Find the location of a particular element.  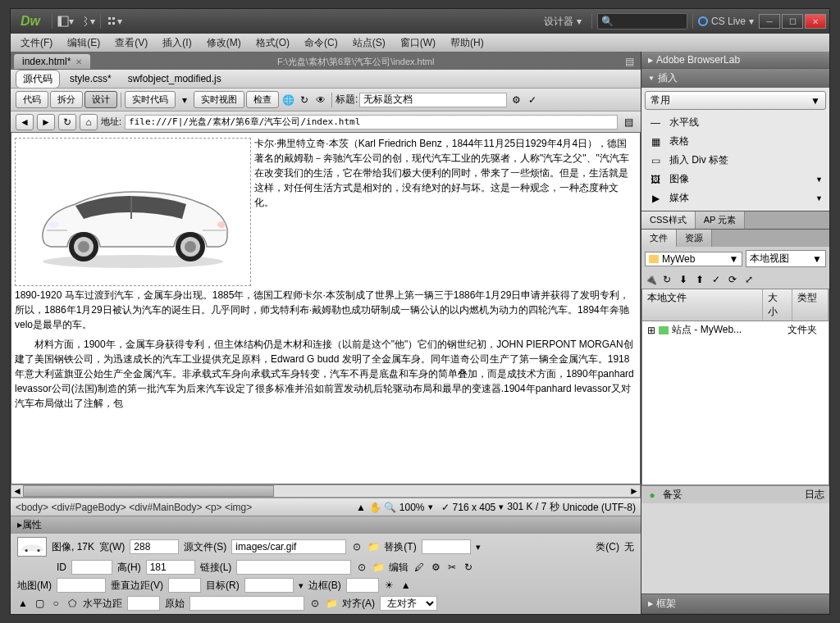

log-button: 日志 is located at coordinates (815, 495).